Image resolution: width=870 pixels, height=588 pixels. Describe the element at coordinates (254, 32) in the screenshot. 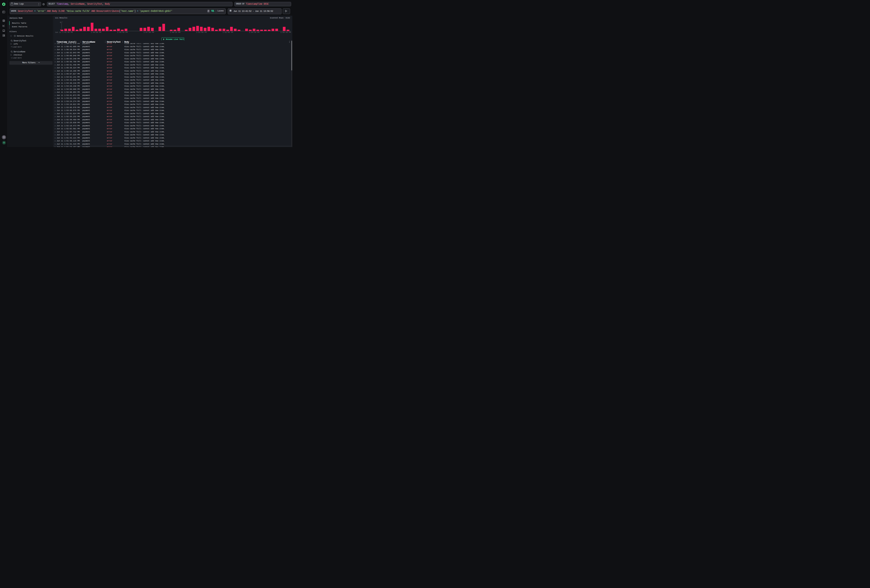

I see `svg-text: 1:54:30 PM` at that location.